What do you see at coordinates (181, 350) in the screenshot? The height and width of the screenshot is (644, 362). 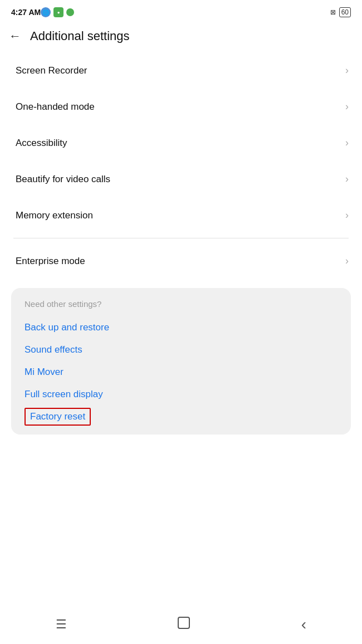 I see `other-settings-item-sound: Sound effects` at bounding box center [181, 350].